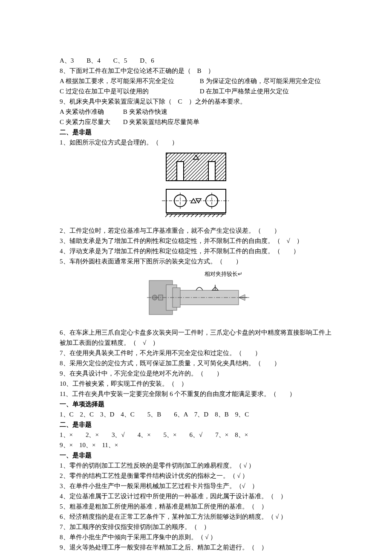  I want to click on tf-question-3: 3、辅助支承是为了增加工件的刚性和定位稳定性，并不限制工件的自由度。（ √ ）, so click(196, 241).